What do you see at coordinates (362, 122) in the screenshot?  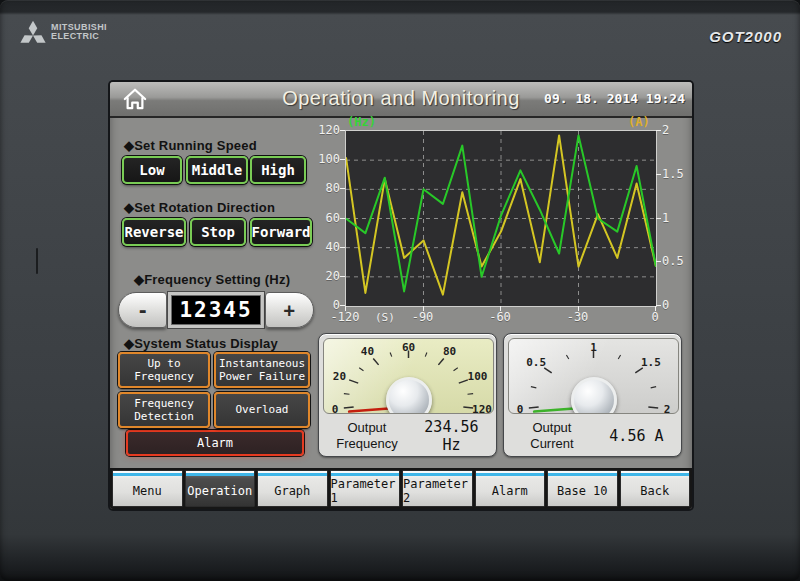 I see `left-axis-title: (Hz)` at bounding box center [362, 122].